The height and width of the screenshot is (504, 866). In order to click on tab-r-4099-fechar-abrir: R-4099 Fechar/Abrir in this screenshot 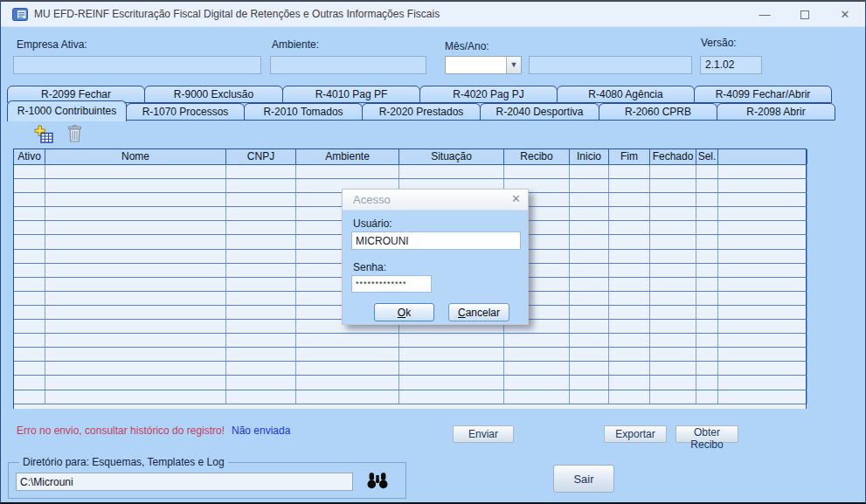, I will do `click(763, 94)`.